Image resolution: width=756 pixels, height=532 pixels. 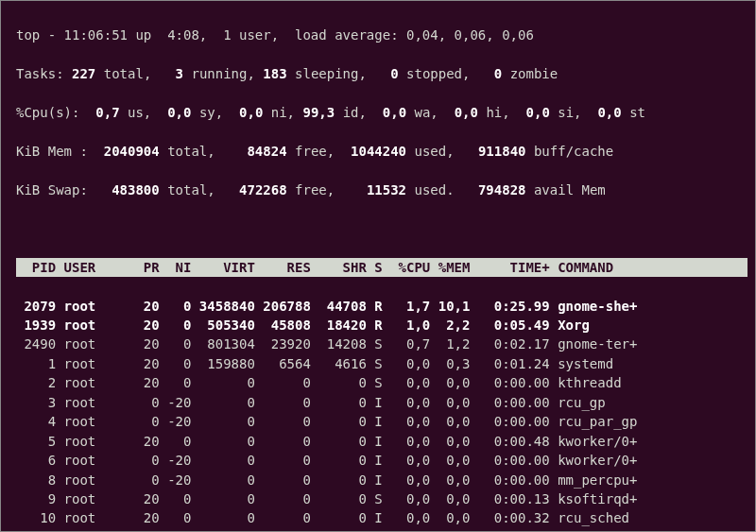 What do you see at coordinates (382, 267) in the screenshot?
I see `column-header: PID USER PR NI VIRT RES SHR S %CPU %MEM …` at bounding box center [382, 267].